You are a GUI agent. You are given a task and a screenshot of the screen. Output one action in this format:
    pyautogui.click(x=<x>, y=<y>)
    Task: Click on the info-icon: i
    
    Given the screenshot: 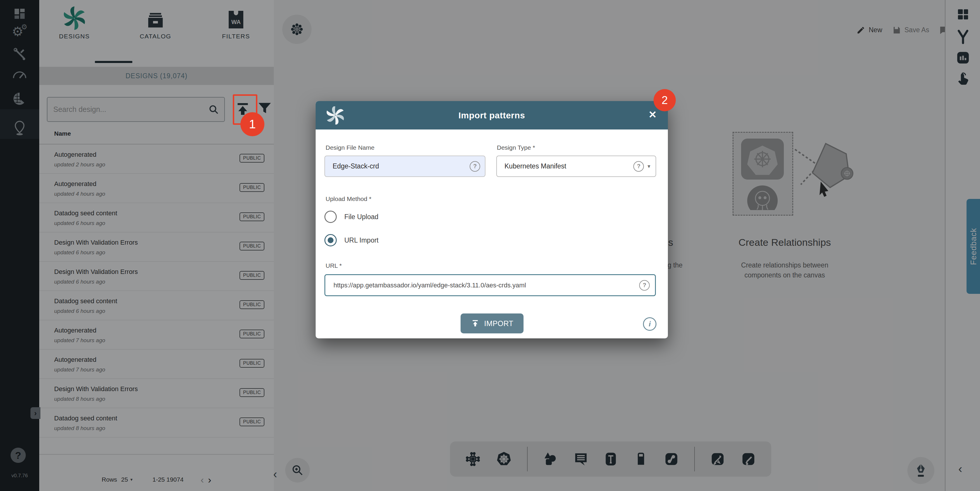 What is the action you would take?
    pyautogui.click(x=650, y=324)
    